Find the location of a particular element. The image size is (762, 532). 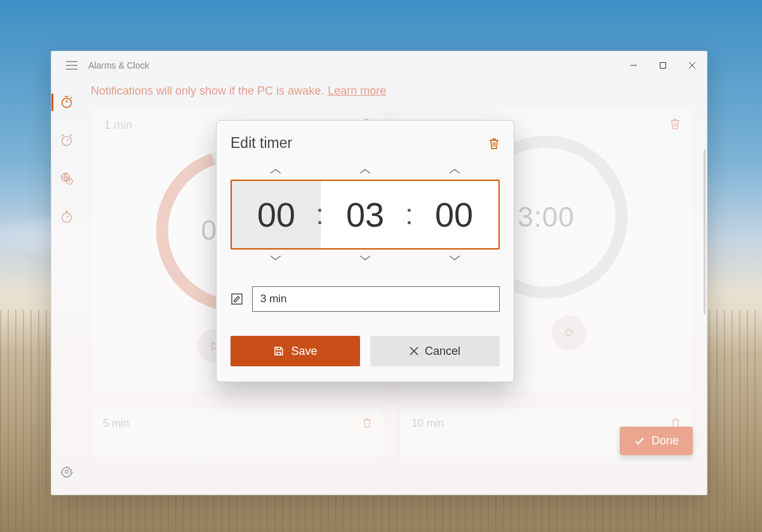

edit-name-icon is located at coordinates (237, 299).